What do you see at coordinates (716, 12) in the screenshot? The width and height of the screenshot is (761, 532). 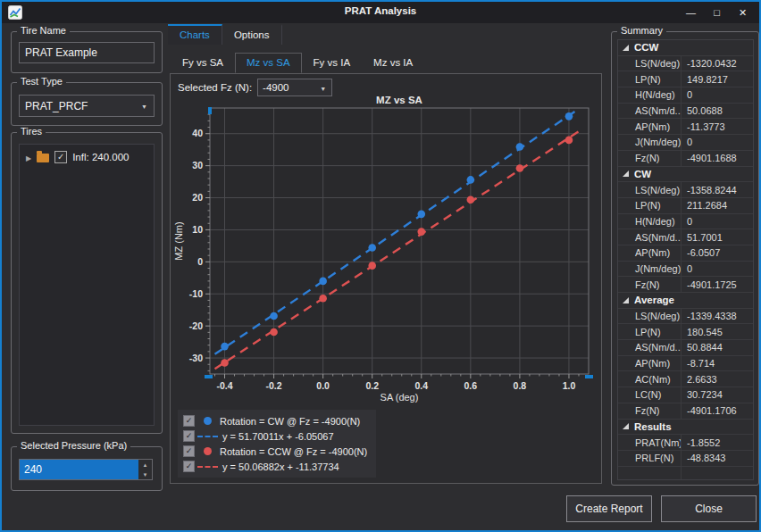 I see `maximize-button: □` at bounding box center [716, 12].